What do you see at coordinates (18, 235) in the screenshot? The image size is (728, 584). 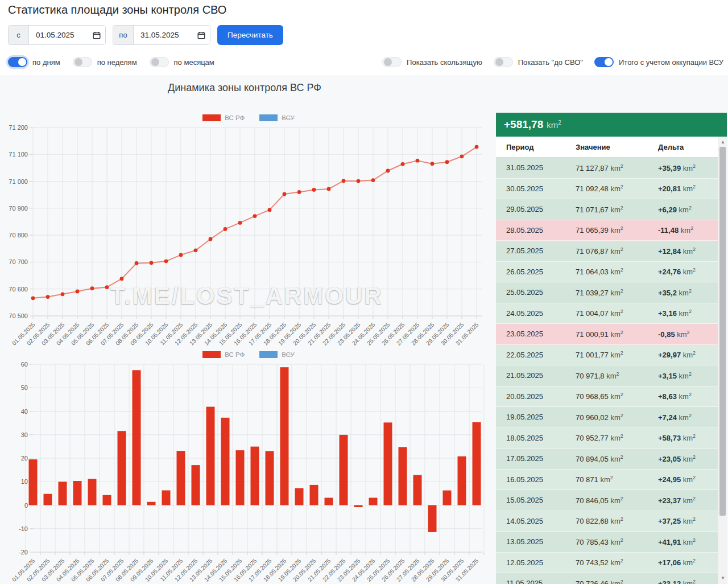 I see `svg-text: 70 800` at bounding box center [18, 235].